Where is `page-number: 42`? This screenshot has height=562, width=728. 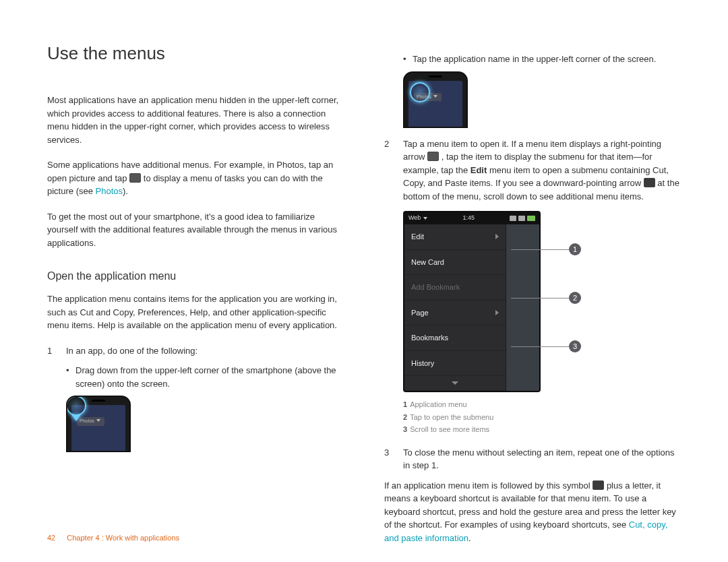
page-number: 42 is located at coordinates (51, 538).